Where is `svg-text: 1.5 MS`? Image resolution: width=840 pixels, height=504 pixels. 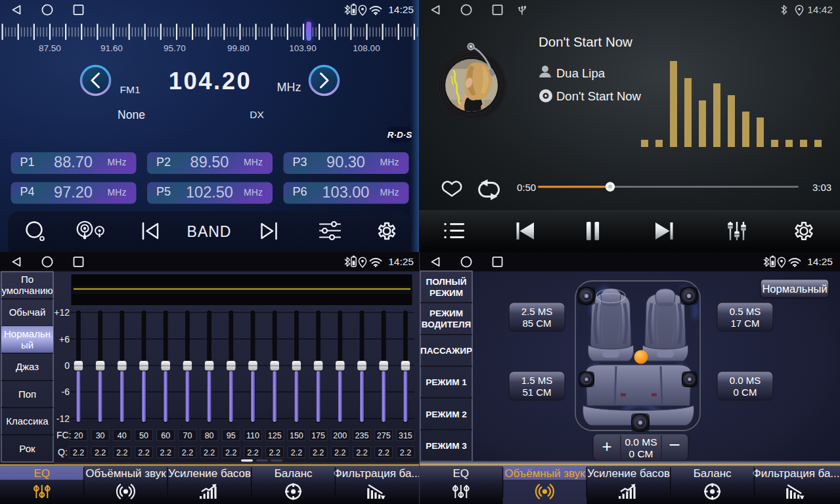
svg-text: 1.5 MS is located at coordinates (537, 381).